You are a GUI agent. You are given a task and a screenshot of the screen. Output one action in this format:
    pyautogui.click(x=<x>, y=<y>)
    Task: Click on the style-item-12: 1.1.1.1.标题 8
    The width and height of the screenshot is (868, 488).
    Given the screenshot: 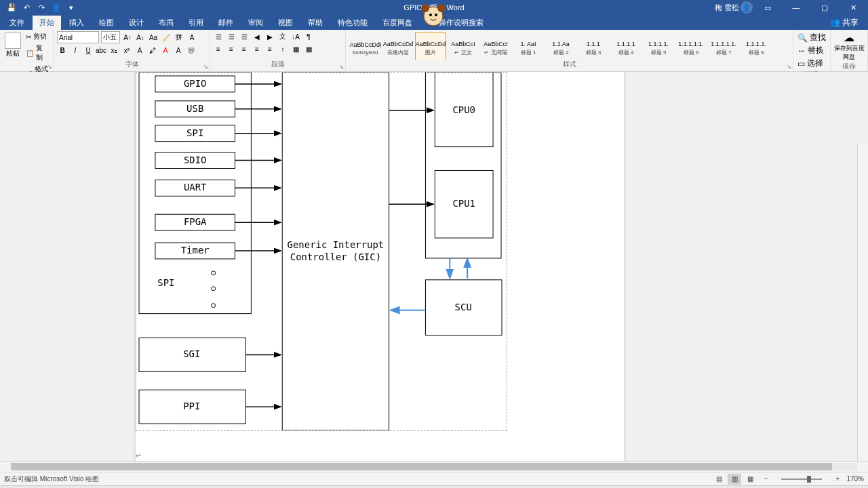 What is the action you would take?
    pyautogui.click(x=756, y=46)
    